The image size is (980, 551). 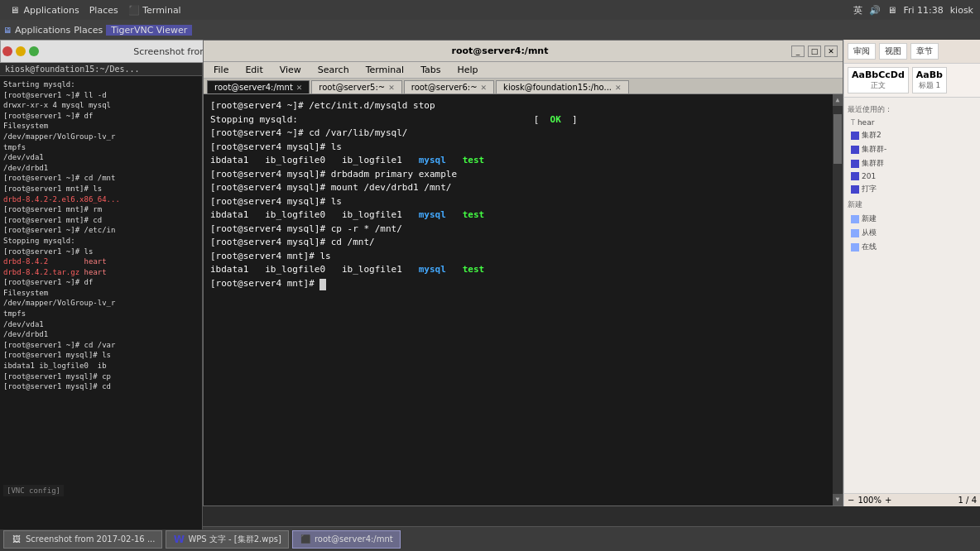 I want to click on places-small-label: Places, so click(x=88, y=30).